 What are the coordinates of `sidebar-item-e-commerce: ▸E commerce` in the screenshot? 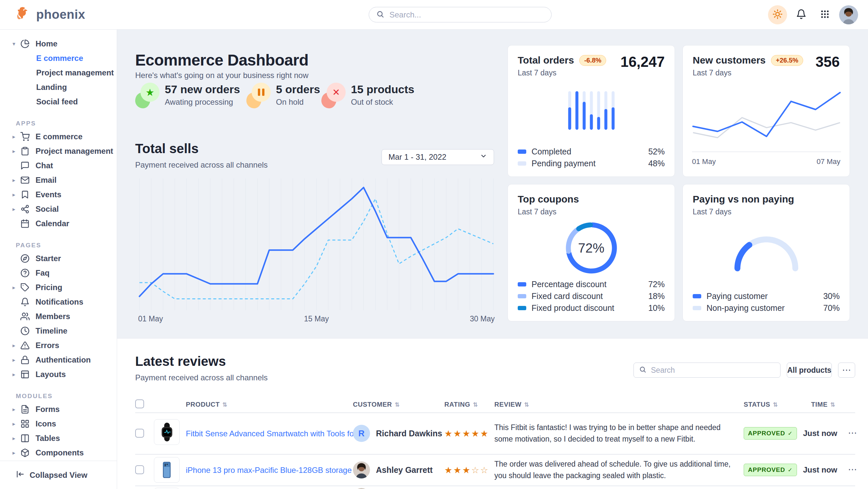 It's located at (59, 137).